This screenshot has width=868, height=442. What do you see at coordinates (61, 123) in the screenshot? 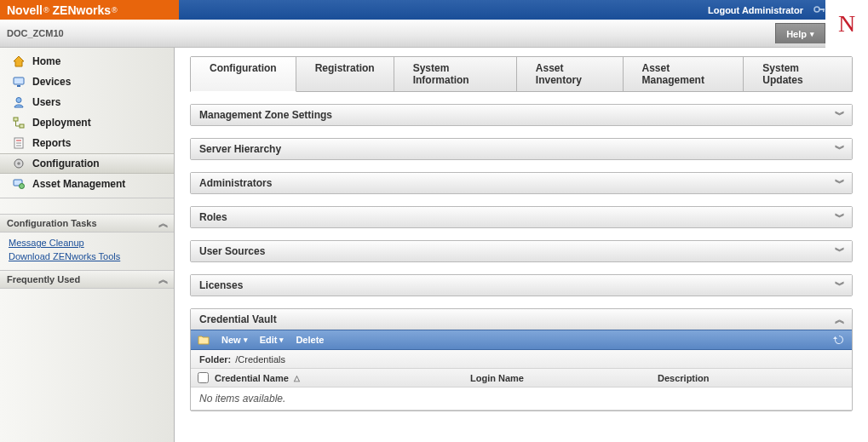
I see `nav-item-label: Deployment` at bounding box center [61, 123].